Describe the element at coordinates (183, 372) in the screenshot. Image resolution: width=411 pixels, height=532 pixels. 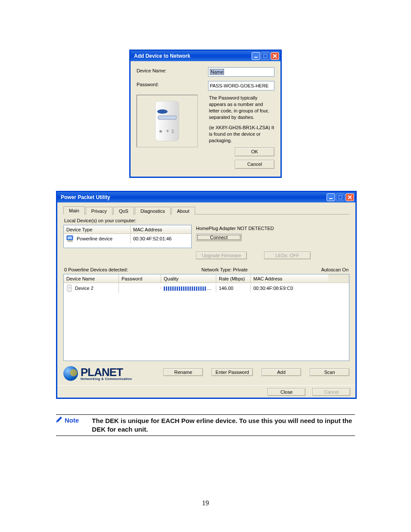
I see `rename-button: Rename` at that location.